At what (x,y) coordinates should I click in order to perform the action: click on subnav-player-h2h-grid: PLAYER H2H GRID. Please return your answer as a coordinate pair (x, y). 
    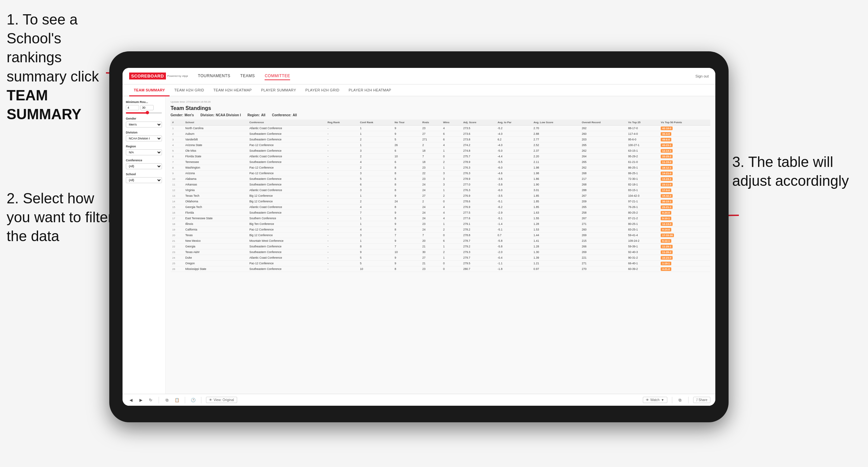
    Looking at the image, I should click on (322, 90).